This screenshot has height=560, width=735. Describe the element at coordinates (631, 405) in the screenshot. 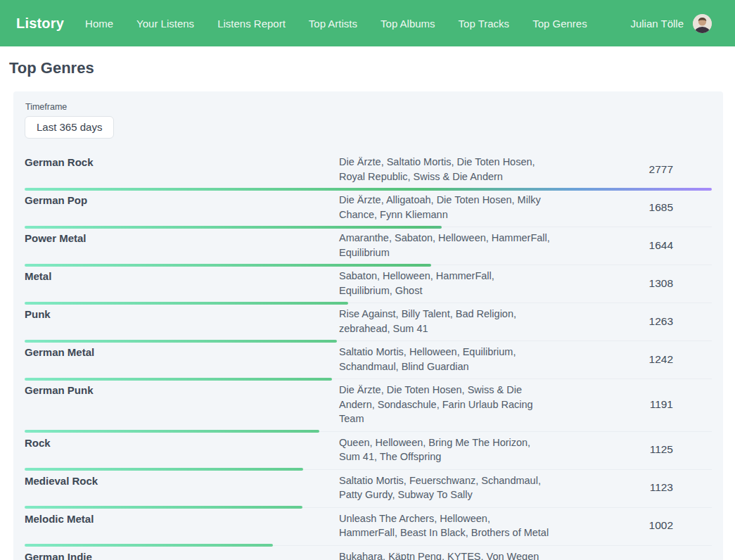

I see `genre-listen-count: 1191` at that location.